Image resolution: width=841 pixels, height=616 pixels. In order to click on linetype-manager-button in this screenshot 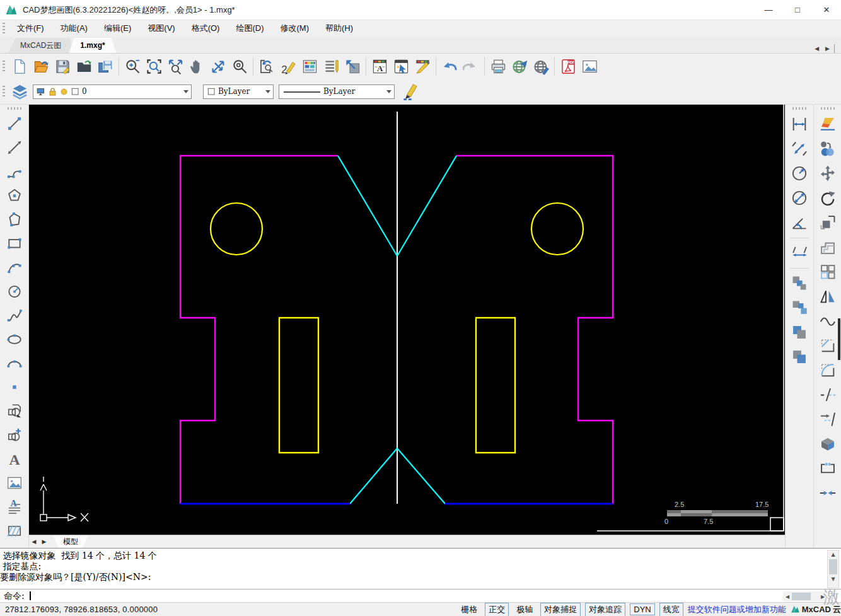, I will do `click(331, 66)`.